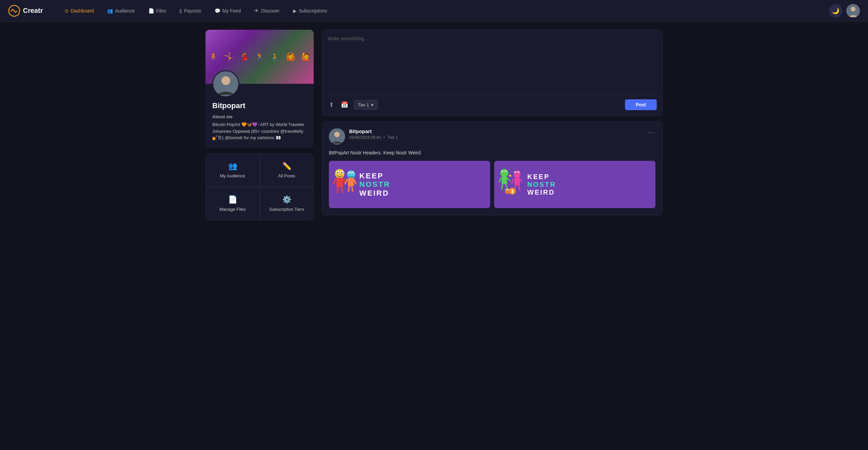  What do you see at coordinates (444, 11) in the screenshot?
I see `nav-links: ⊙ Dashboard 👥 Audience 📄 Files ₿ Payouts…` at bounding box center [444, 11].